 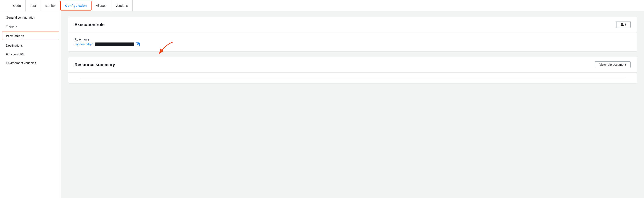 I want to click on tab-test: Test, so click(x=33, y=6).